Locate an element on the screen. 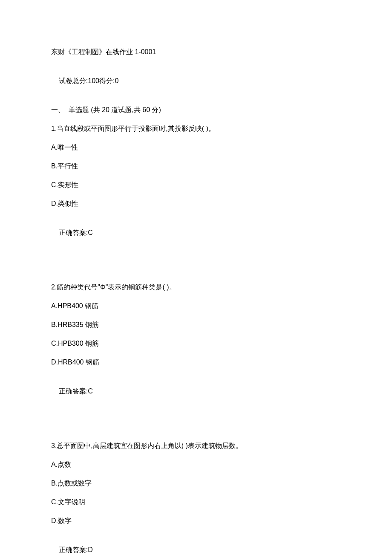 The height and width of the screenshot is (555, 392). question-option: A.点数 is located at coordinates (196, 465).